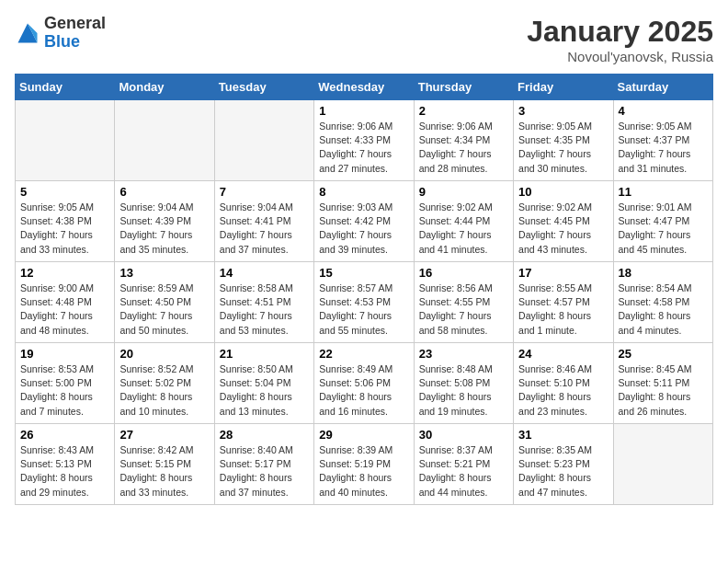  Describe the element at coordinates (65, 222) in the screenshot. I see `calendar-cell: 5Sunrise: 9:05 AM Sunset: 4:38 PM Daylig…` at that location.